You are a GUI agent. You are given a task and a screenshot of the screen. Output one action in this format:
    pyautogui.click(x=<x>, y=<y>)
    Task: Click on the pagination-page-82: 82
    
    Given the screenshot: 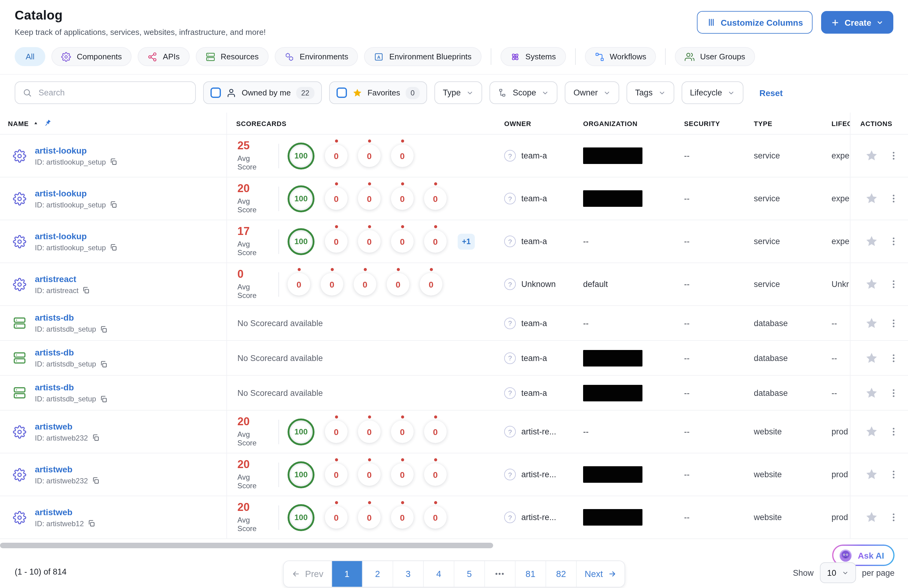 What is the action you would take?
    pyautogui.click(x=562, y=574)
    